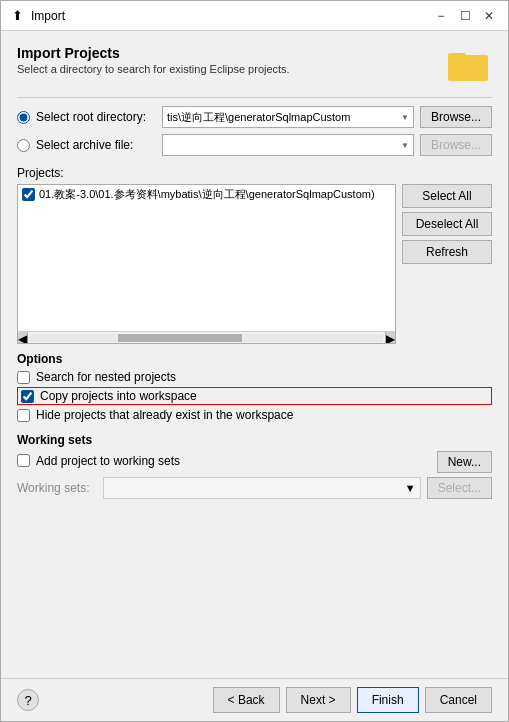 This screenshot has height=722, width=509. What do you see at coordinates (180, 338) in the screenshot?
I see `scrollbar-thumb` at bounding box center [180, 338].